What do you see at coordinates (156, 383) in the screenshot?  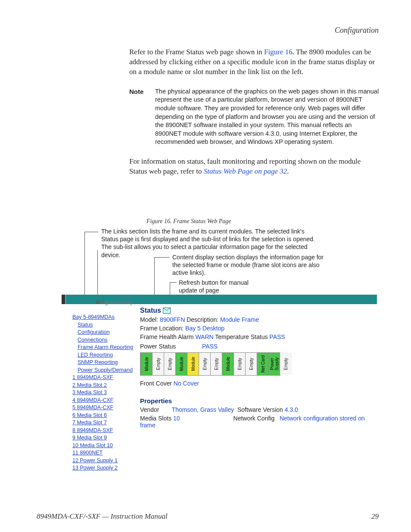 I see `front-key: Front Cover` at bounding box center [156, 383].